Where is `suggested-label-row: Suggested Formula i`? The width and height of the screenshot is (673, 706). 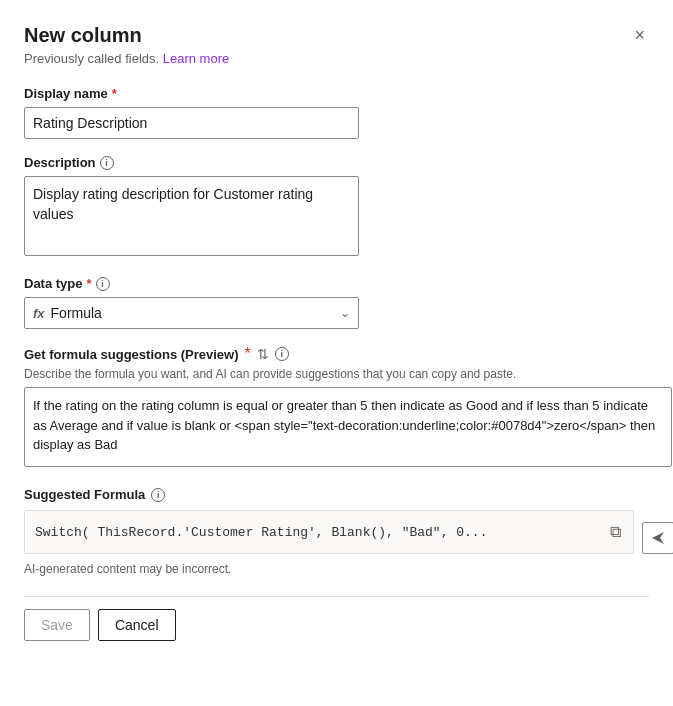
suggested-label-row: Suggested Formula i is located at coordinates (329, 494).